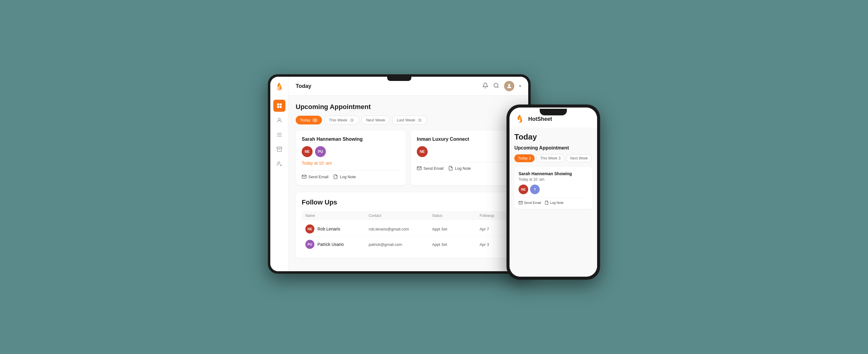  I want to click on row-2-name-text: Patrick Usario, so click(331, 244).